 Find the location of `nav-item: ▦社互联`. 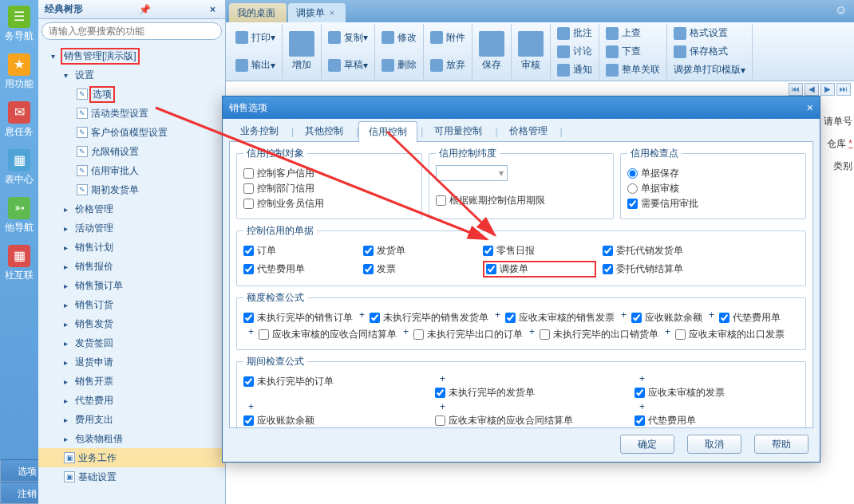

nav-item: ▦社互联 is located at coordinates (19, 263).